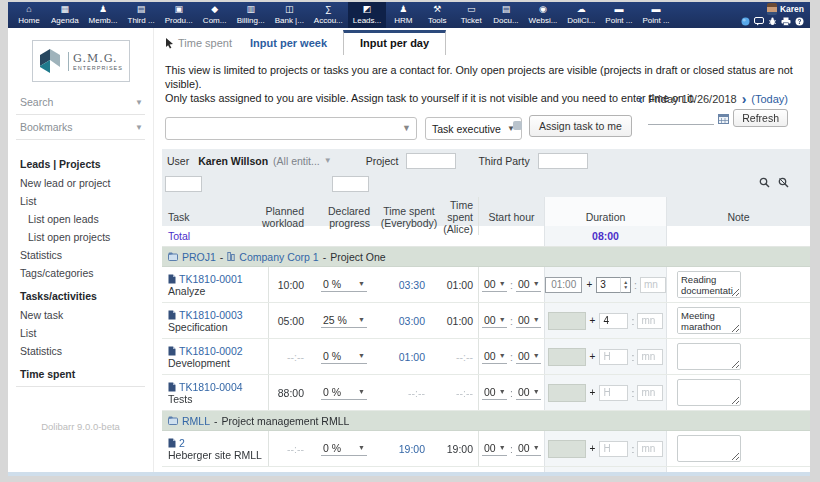 This screenshot has height=482, width=820. I want to click on sidebar-item-tags-categories: Tags/categories, so click(80, 273).